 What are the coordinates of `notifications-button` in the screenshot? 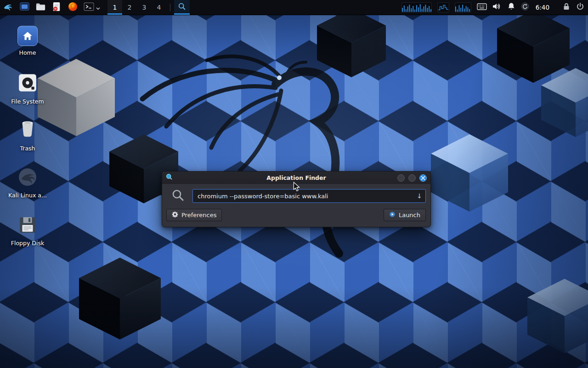 It's located at (511, 7).